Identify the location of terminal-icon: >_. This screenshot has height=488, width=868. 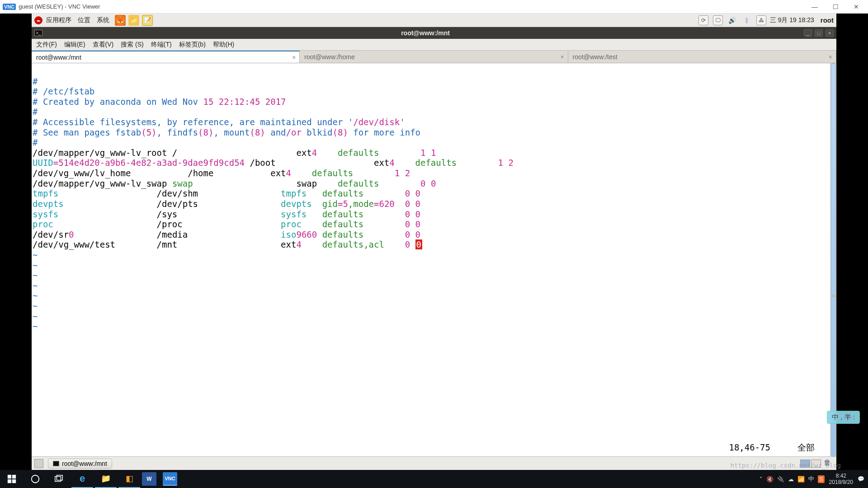
(38, 33).